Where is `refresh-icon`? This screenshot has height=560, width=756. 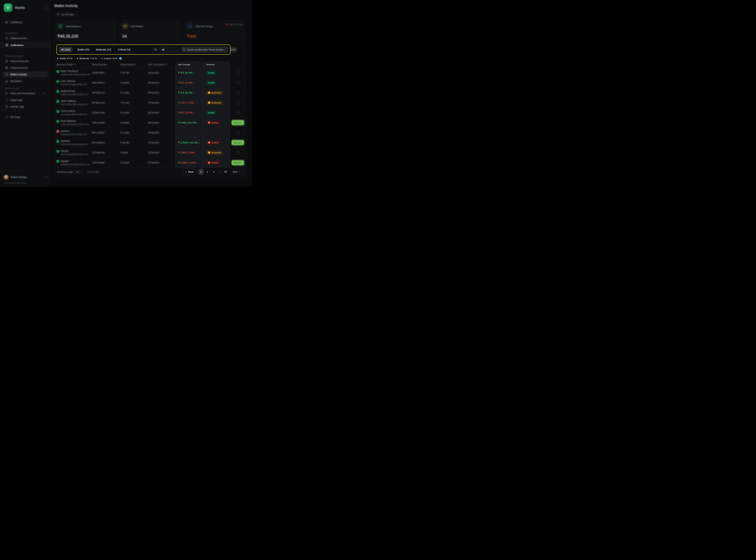
refresh-icon is located at coordinates (155, 49).